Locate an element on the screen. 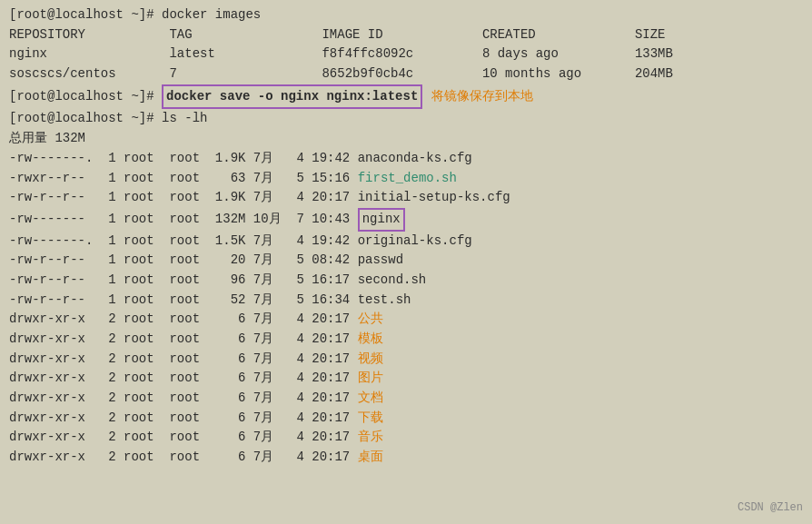  dir-name: 视频 is located at coordinates (371, 360).